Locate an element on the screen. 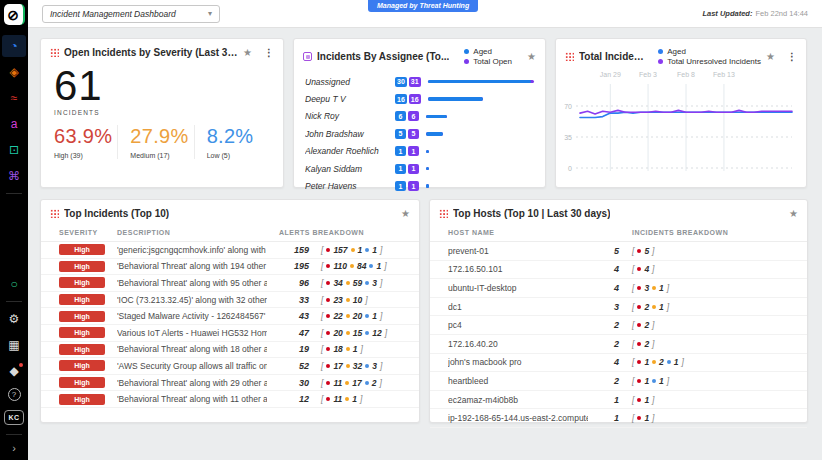 The width and height of the screenshot is (822, 460). incidents-by-assignee-card: Incidents By Assignee (To... AgedTotal O… is located at coordinates (420, 113).